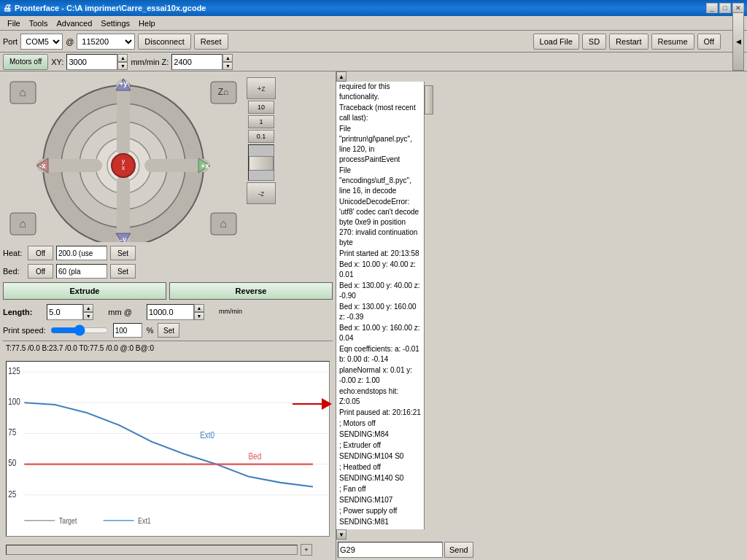 Image resolution: width=747 pixels, height=560 pixels. What do you see at coordinates (251, 291) in the screenshot?
I see `reverse-button: Reverse` at bounding box center [251, 291].